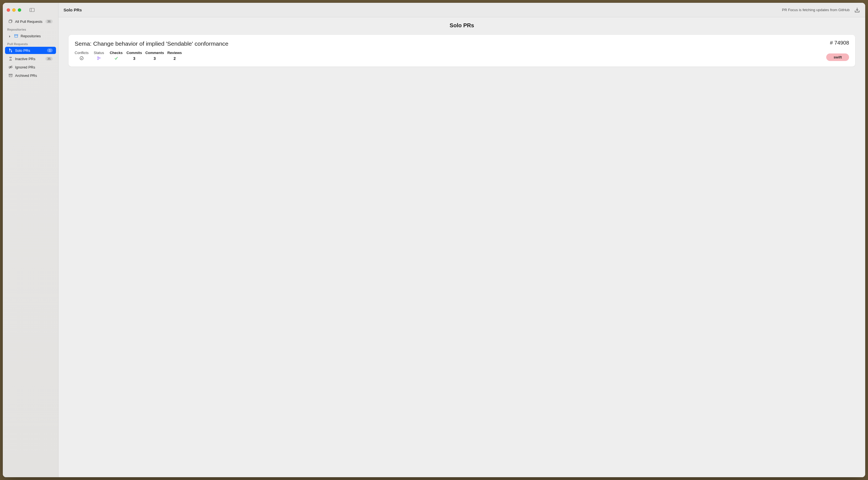 Image resolution: width=868 pixels, height=480 pixels. Describe the element at coordinates (462, 10) in the screenshot. I see `toolbar: Solo PRs PR Focus is fetching updates fr…` at that location.